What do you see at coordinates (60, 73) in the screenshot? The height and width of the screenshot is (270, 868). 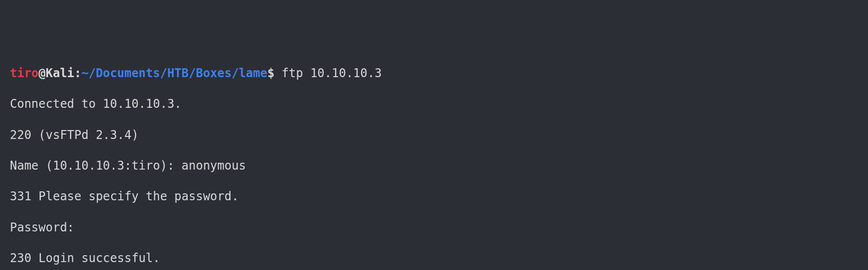 I see `prompt-host: Kali` at bounding box center [60, 73].